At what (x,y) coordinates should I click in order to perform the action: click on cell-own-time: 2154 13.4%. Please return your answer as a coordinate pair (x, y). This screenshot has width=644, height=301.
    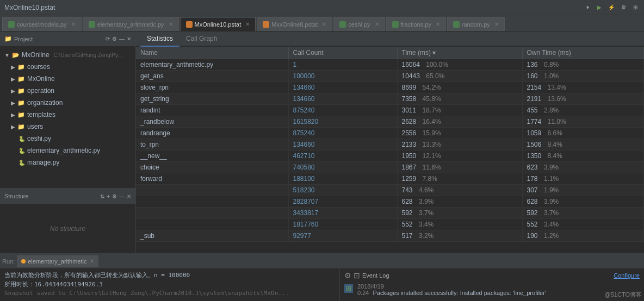
    Looking at the image, I should click on (583, 88).